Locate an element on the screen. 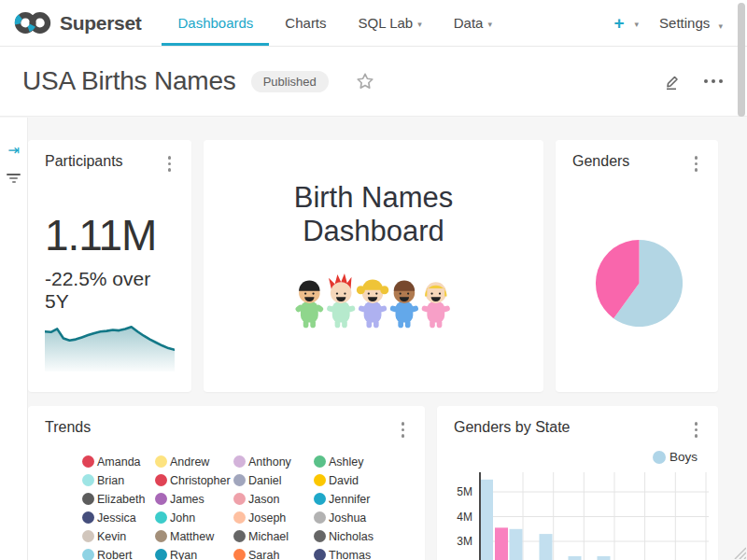 Image resolution: width=747 pixels, height=560 pixels. nav-item-dashboards: Dashboards is located at coordinates (215, 22).